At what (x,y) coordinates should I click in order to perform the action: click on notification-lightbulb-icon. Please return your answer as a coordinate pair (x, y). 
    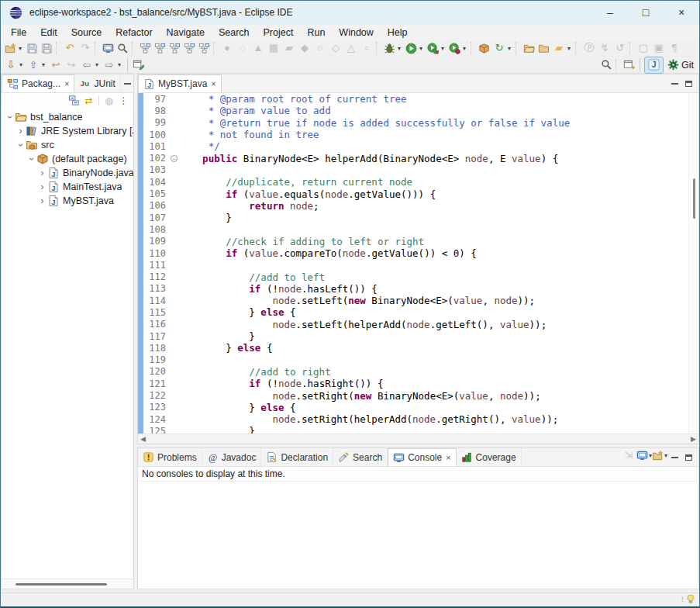
    Looking at the image, I should click on (691, 600).